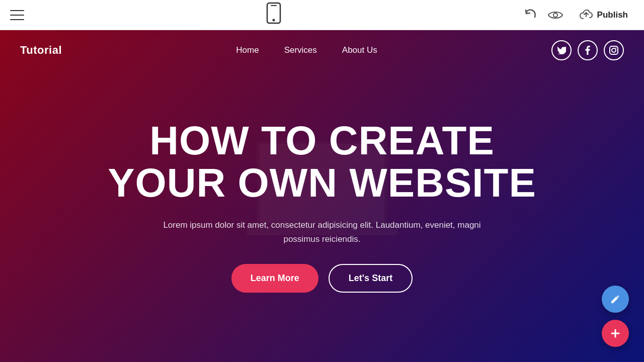 The image size is (644, 362). What do you see at coordinates (531, 15) in the screenshot?
I see `undo-icon` at bounding box center [531, 15].